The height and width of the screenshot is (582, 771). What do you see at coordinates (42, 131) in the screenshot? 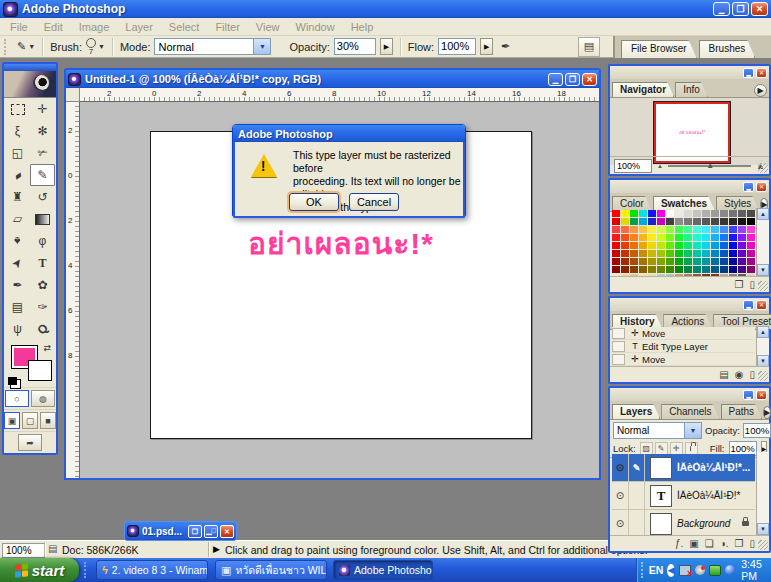
I see `magic-wand-tool: ✻` at bounding box center [42, 131].